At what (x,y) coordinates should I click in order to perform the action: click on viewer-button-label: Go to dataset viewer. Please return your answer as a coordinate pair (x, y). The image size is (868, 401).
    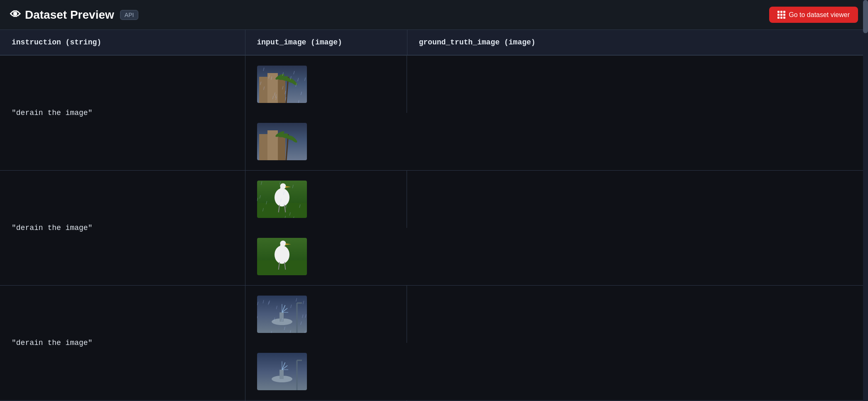
    Looking at the image, I should click on (819, 15).